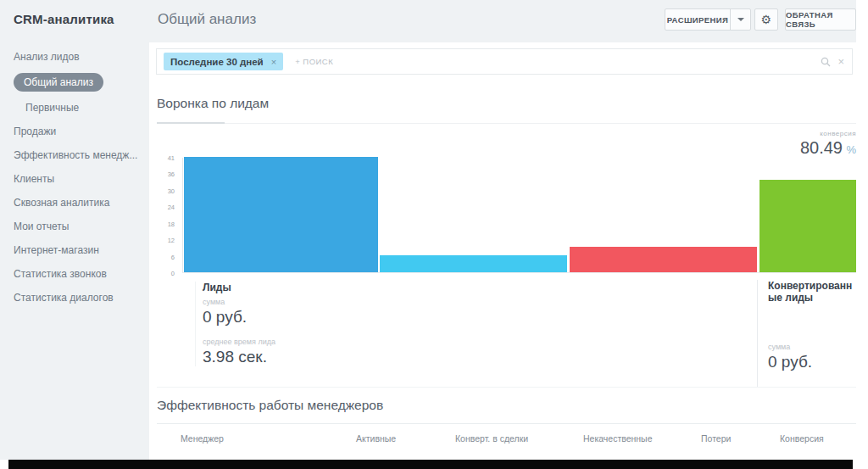 This screenshot has height=469, width=868. What do you see at coordinates (812, 362) in the screenshot?
I see `converted-sum-value: 0 руб.` at bounding box center [812, 362].